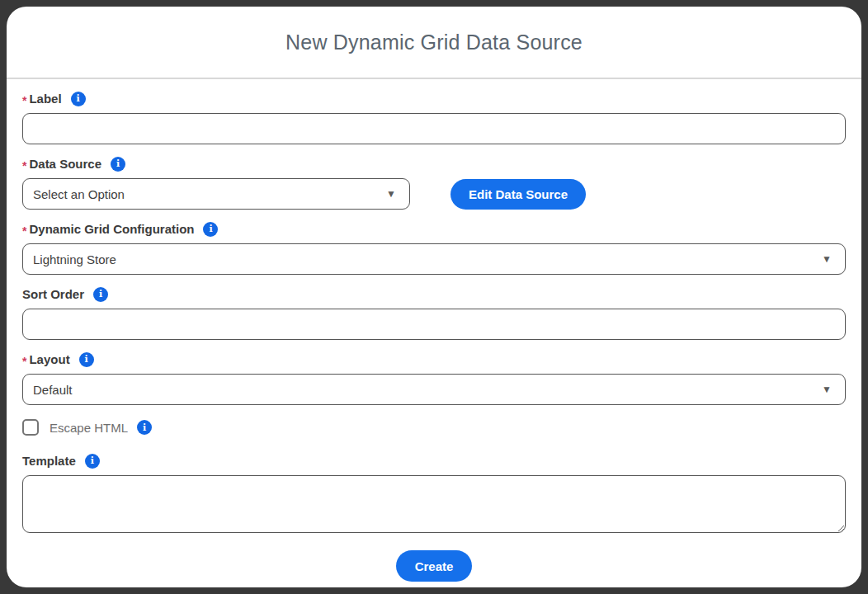 This screenshot has width=868, height=594. What do you see at coordinates (434, 504) in the screenshot?
I see `template-textarea` at bounding box center [434, 504].